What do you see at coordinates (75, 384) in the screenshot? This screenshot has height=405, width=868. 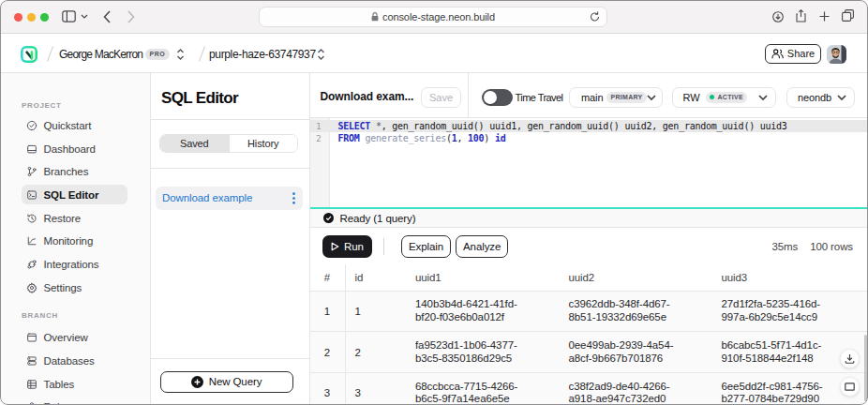 I see `sidebar-item-tables: Tables` at bounding box center [75, 384].